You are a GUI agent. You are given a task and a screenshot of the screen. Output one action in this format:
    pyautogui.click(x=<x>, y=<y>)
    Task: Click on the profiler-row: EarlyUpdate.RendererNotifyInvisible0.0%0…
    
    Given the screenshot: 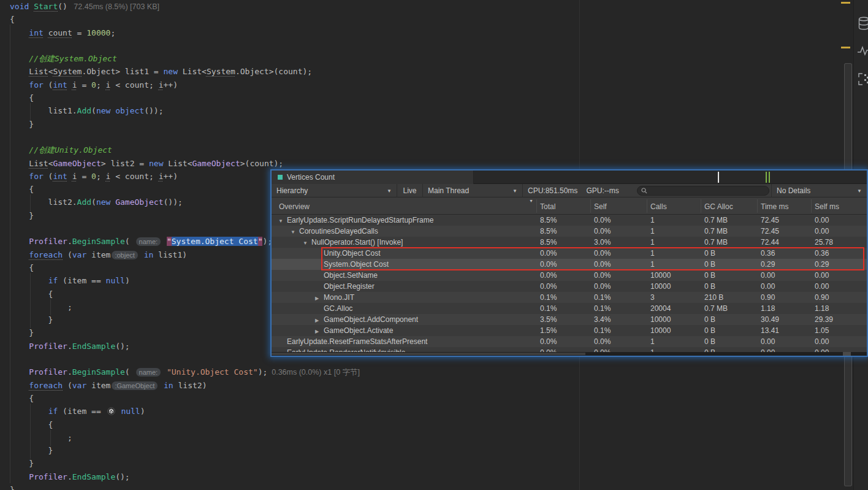 What is the action you would take?
    pyautogui.click(x=569, y=350)
    